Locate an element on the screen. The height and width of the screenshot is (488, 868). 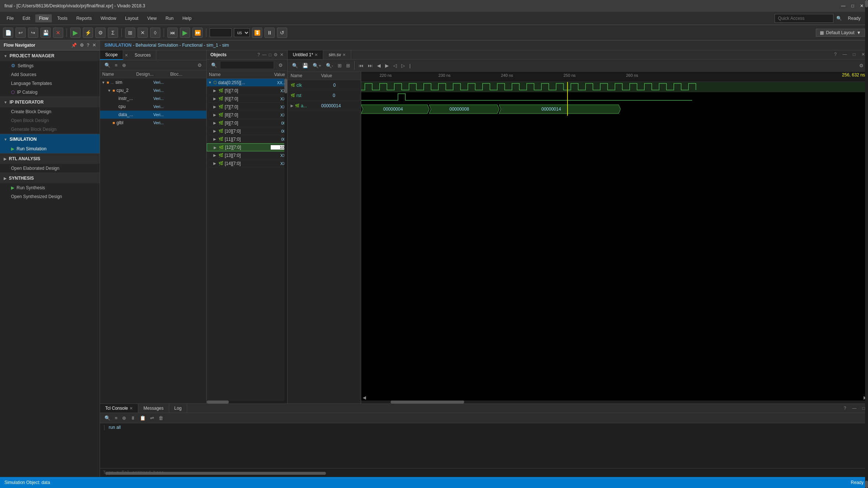
wave-zoom-in-btn: 🔍+ is located at coordinates (317, 65).